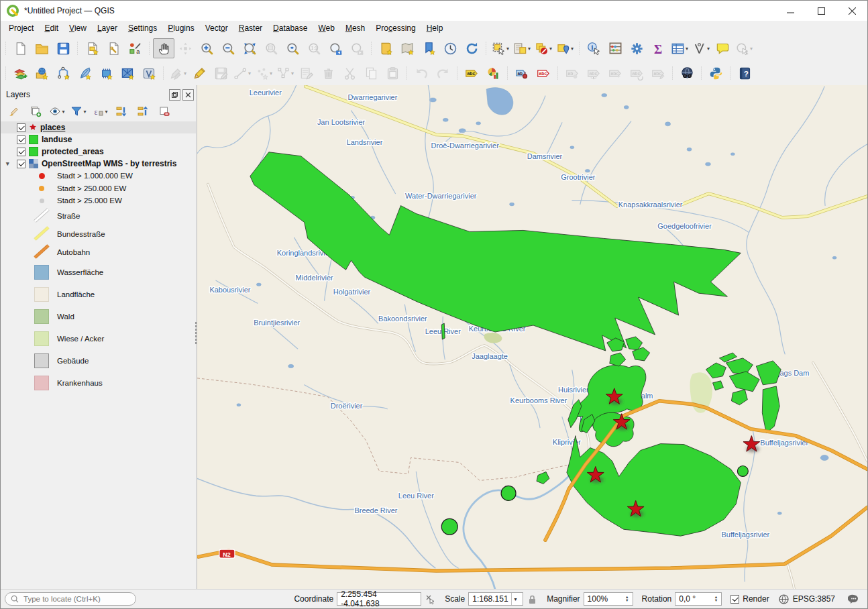 This screenshot has width=868, height=609. What do you see at coordinates (472, 48) in the screenshot?
I see `refresh-map-button` at bounding box center [472, 48].